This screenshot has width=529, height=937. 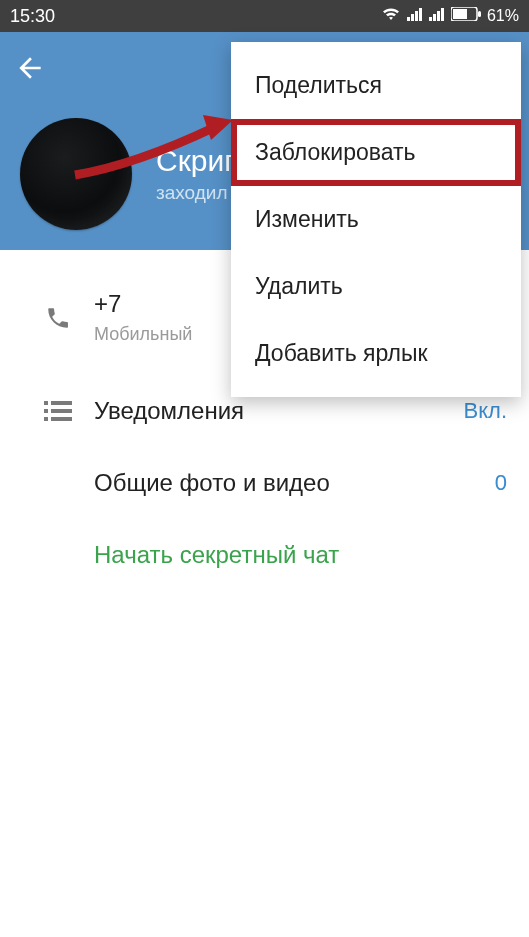 What do you see at coordinates (32, 16) in the screenshot?
I see `status-time: 15:30` at bounding box center [32, 16].